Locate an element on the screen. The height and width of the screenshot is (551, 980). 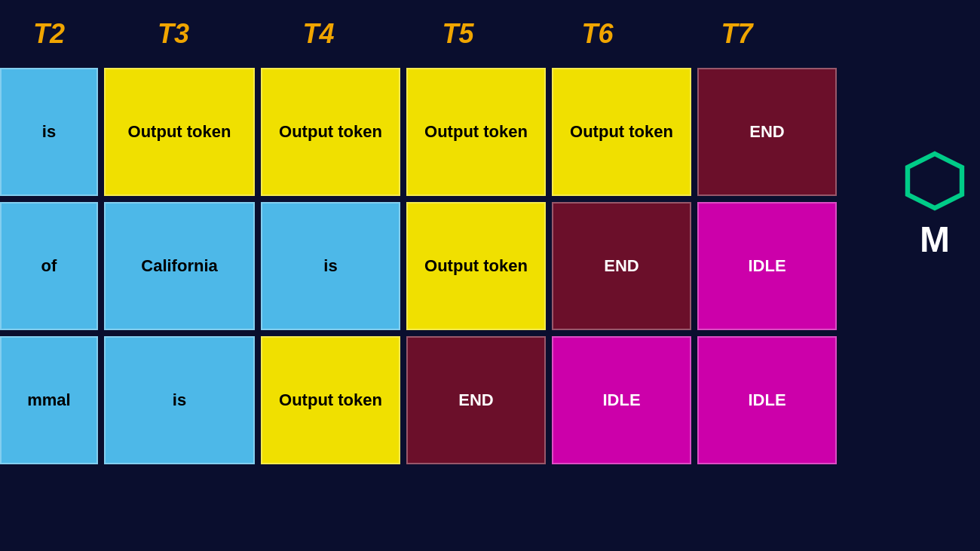
header-row: T2 T3 T4 T5 T6 T7 is located at coordinates (490, 34).